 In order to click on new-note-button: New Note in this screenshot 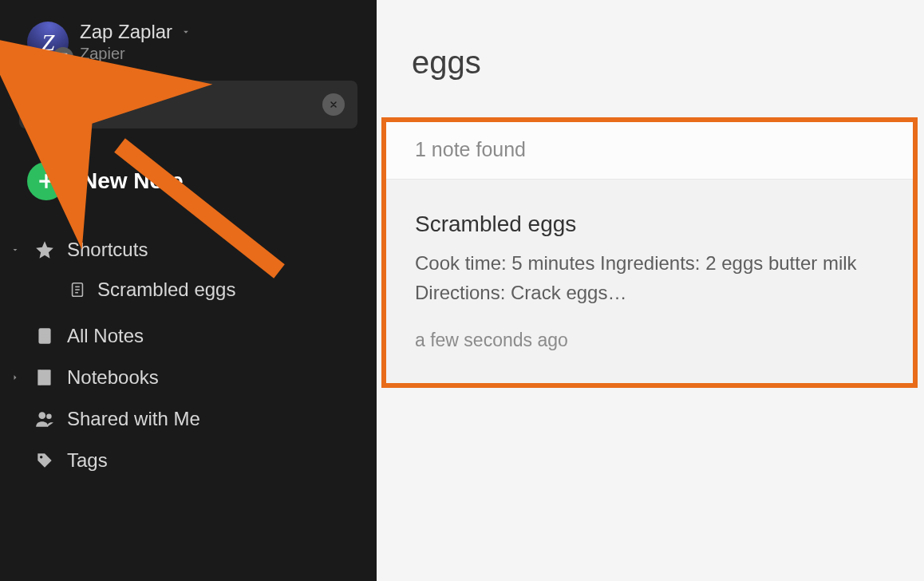, I will do `click(188, 176)`.